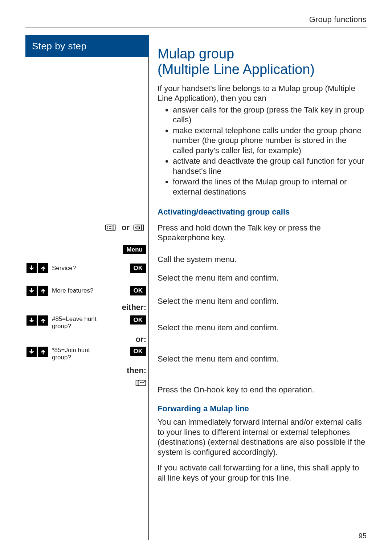  I want to click on intro-paragraph: If your handset's line belongs to a Mula…, so click(262, 94).